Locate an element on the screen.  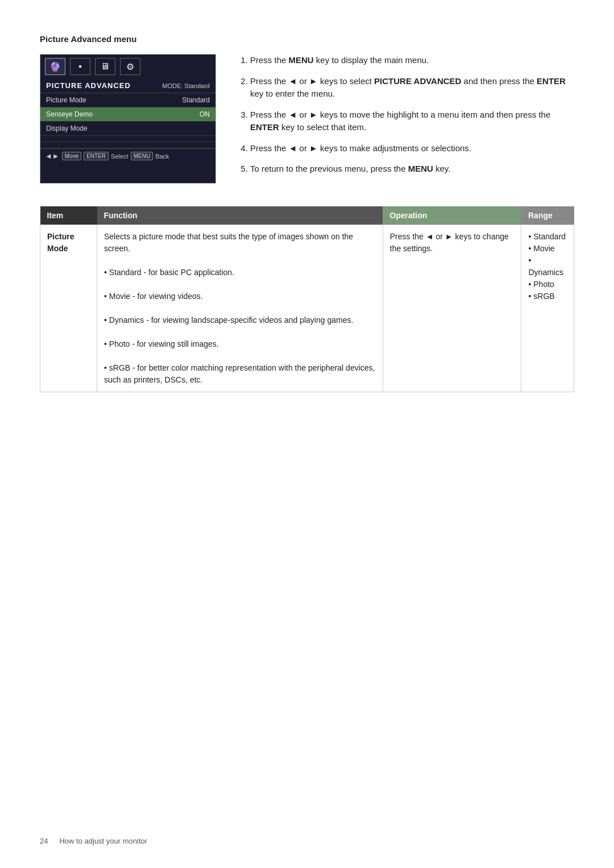
menu-icon-1: 🔮 is located at coordinates (55, 67).